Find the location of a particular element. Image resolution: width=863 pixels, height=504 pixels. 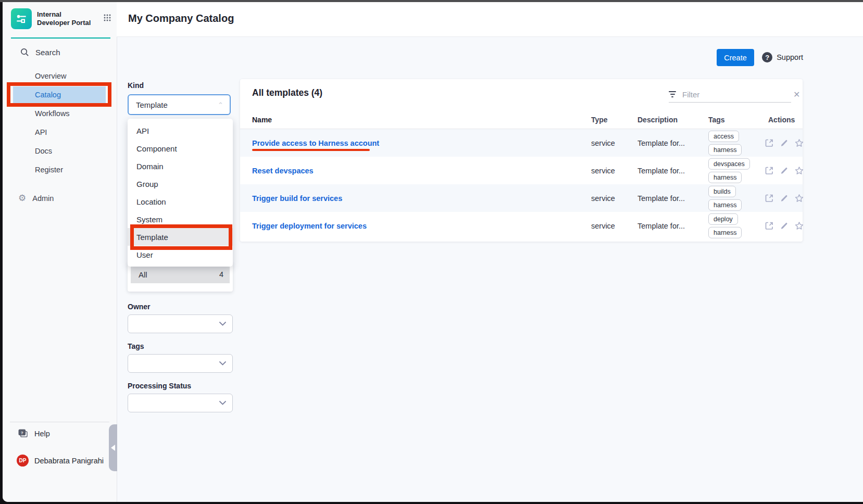

sidebar-bottom-divider is located at coordinates (59, 422).